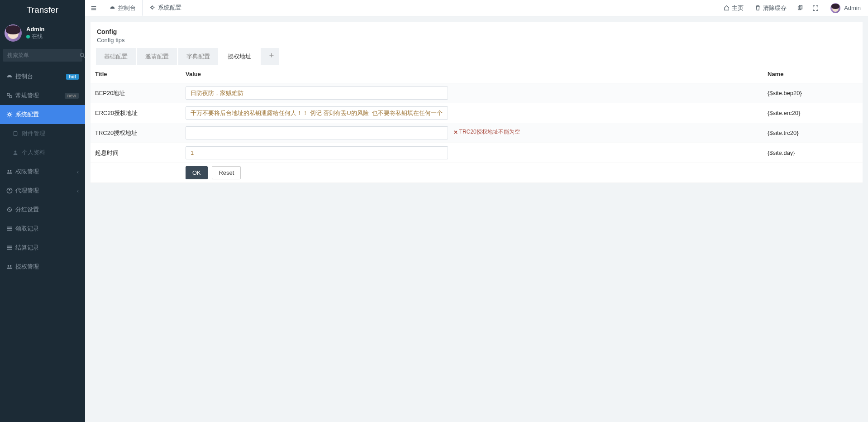 The width and height of the screenshot is (868, 422). What do you see at coordinates (239, 57) in the screenshot?
I see `cfg-tab-auth-address: 授权地址` at bounding box center [239, 57].